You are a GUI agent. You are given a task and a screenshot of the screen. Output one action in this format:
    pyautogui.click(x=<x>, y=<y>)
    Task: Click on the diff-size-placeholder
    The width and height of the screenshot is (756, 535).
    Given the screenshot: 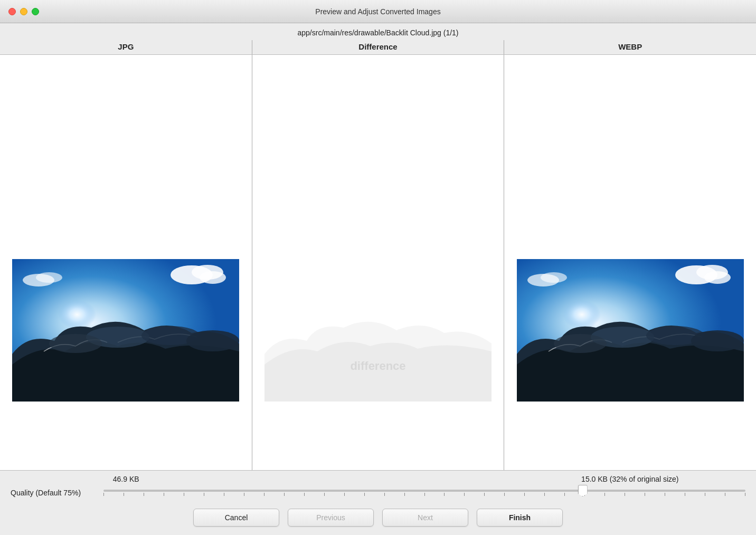 What is the action you would take?
    pyautogui.click(x=378, y=479)
    